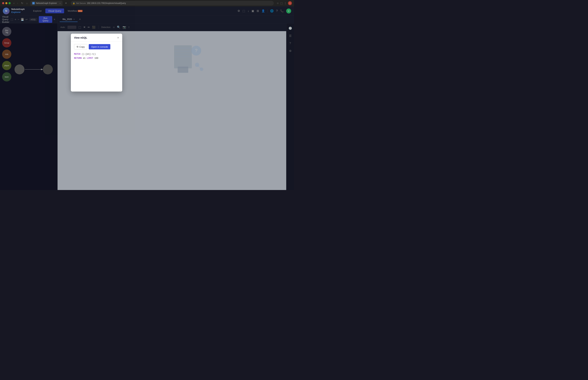 The height and width of the screenshot is (380, 588). I want to click on code-block: MATCH ()-[e1]->() RETURN e1 LIMIT 100, so click(96, 70).